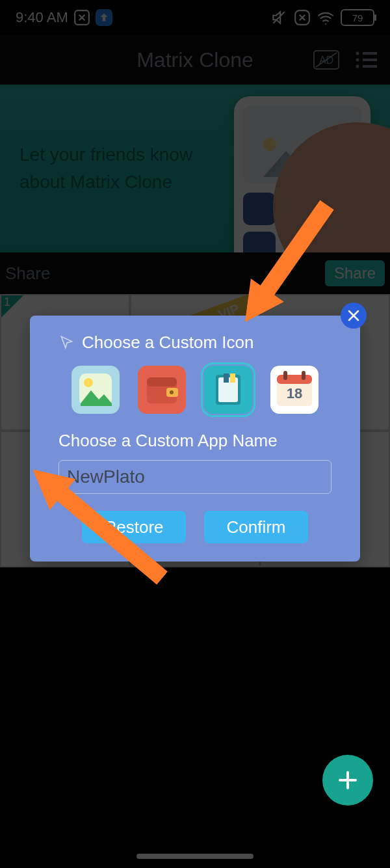 This screenshot has width=390, height=868. What do you see at coordinates (168, 342) in the screenshot?
I see `dialog-title: Choose a Custom Icon` at bounding box center [168, 342].